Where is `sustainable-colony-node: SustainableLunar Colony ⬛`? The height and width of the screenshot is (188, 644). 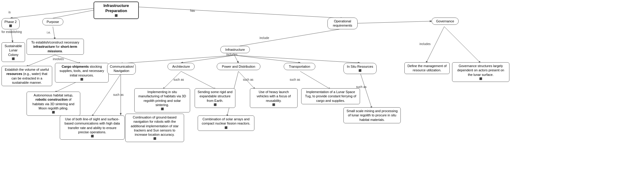 sustainable-colony-node: SustainableLunar Colony ⬛ is located at coordinates (13, 52).